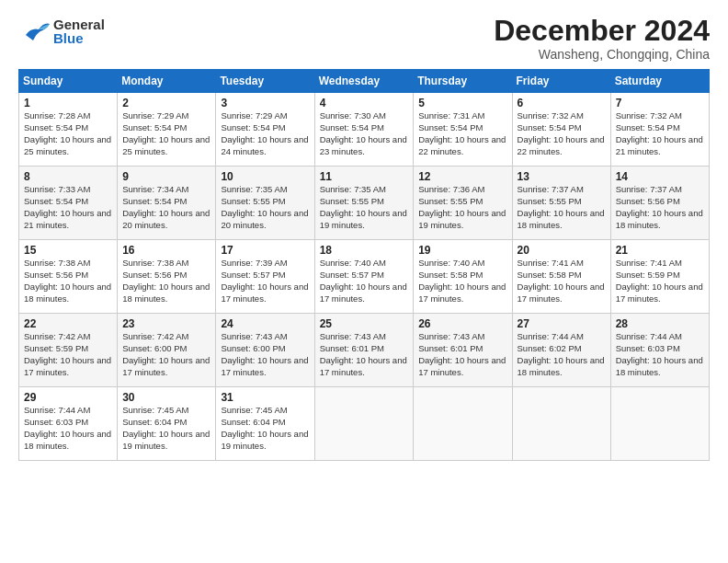 The width and height of the screenshot is (728, 563). I want to click on col-wednesday: Wednesday, so click(364, 81).